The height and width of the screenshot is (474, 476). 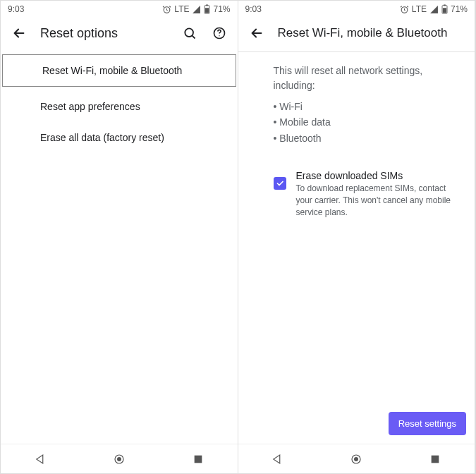 I want to click on option-reset-app-prefs: Reset app preferences, so click(x=119, y=107).